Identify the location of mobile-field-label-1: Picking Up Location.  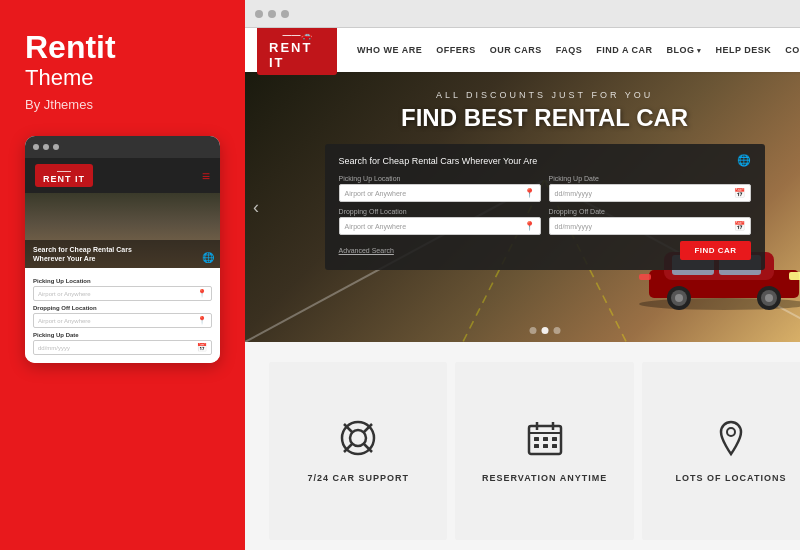
(122, 281).